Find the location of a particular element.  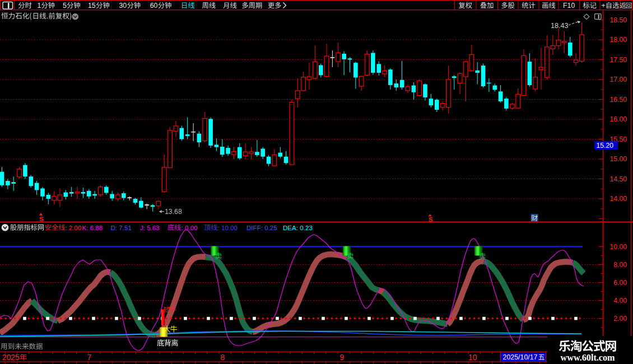

svg-text:: 10.00: : 10.00 is located at coordinates (227, 227).